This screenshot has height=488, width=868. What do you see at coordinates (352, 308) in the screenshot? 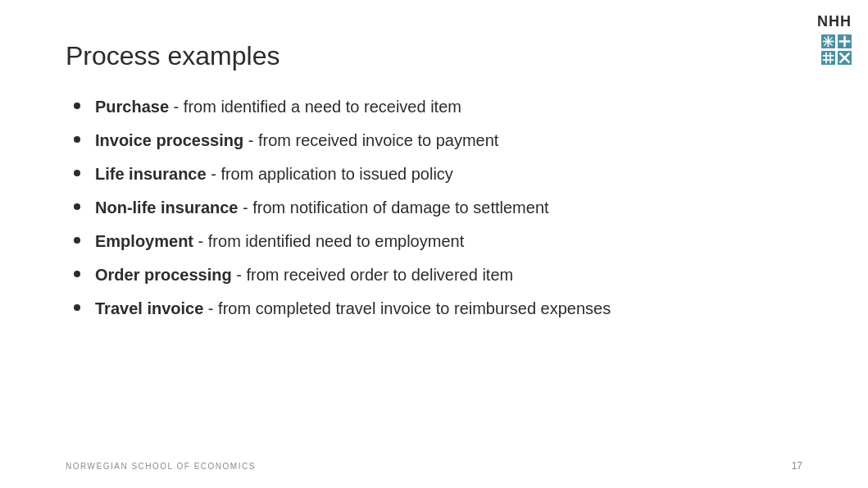
I see `bullet-text-6: Travel invoice - from completed travel i…` at bounding box center [352, 308].